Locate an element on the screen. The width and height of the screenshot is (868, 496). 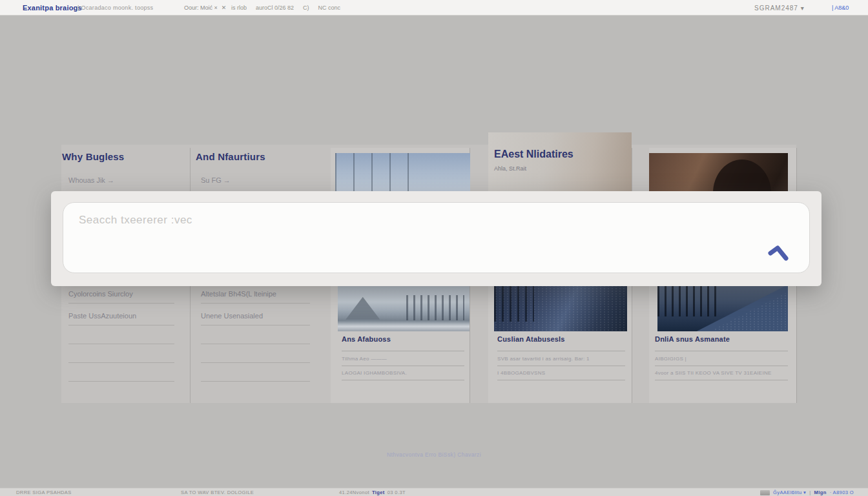
search-input is located at coordinates (337, 220).